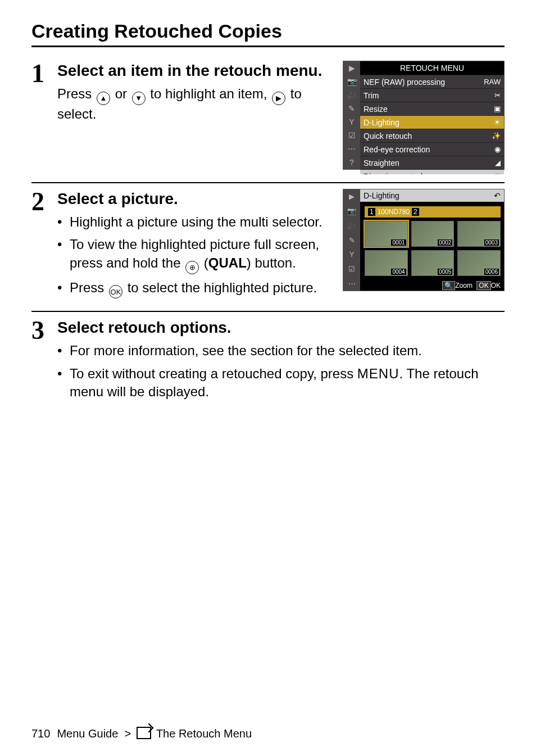 Image resolution: width=536 pixels, height=756 pixels. Describe the element at coordinates (379, 373) in the screenshot. I see `menu-button-label: MENU` at that location.